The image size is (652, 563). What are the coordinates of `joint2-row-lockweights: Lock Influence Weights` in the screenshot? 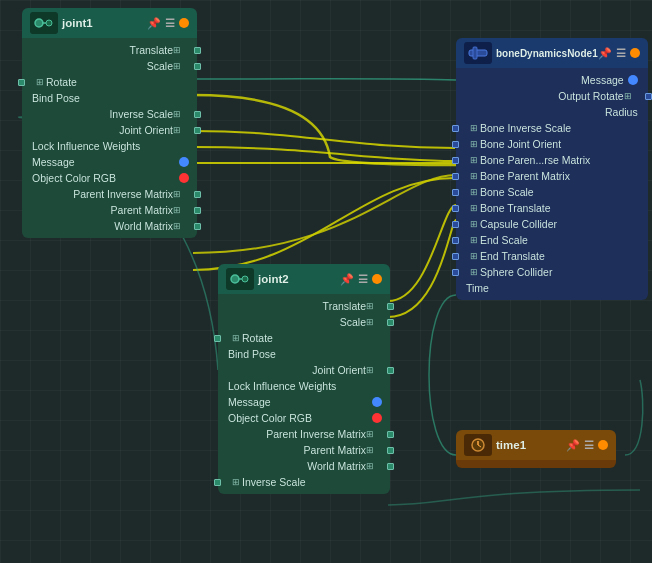 It's located at (304, 386).